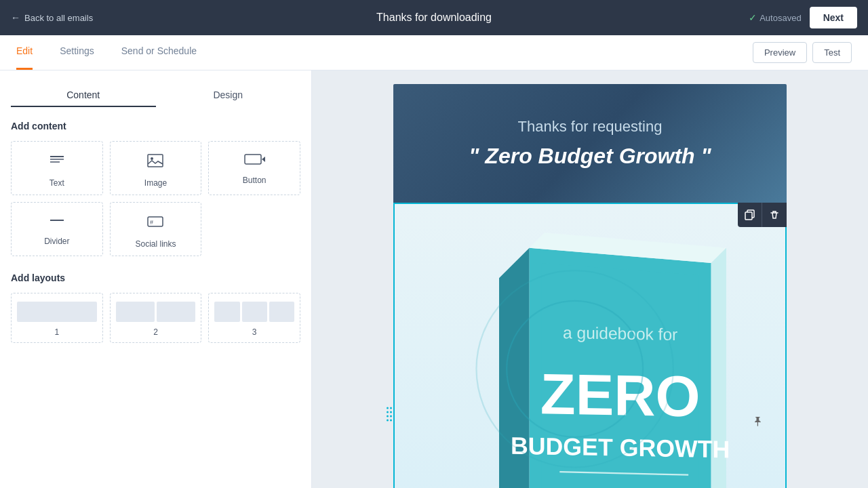 The height and width of the screenshot is (488, 868). I want to click on layout-item-2: 2, so click(156, 318).